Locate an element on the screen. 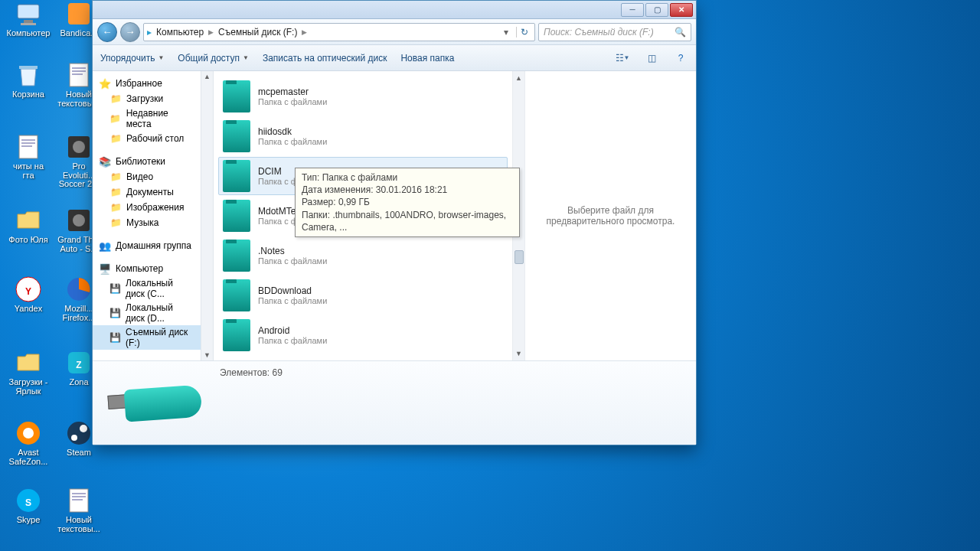 This screenshot has width=980, height=551. avast-icon is located at coordinates (28, 433).